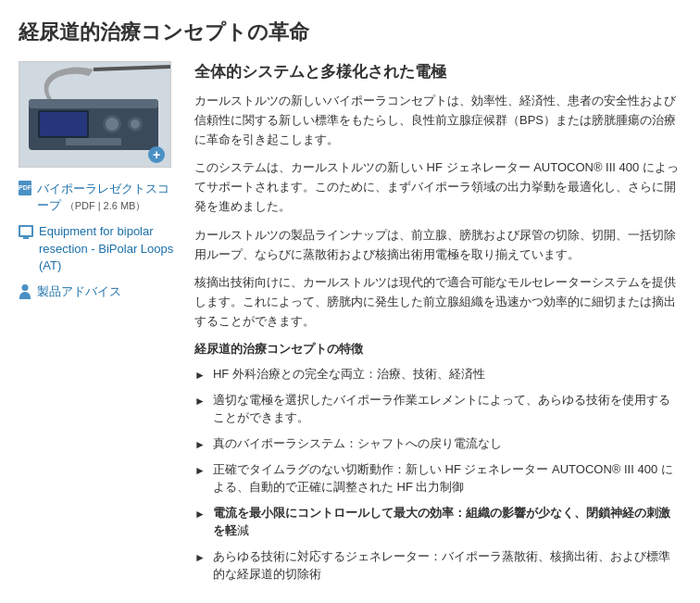 This screenshot has width=700, height=603. Describe the element at coordinates (357, 444) in the screenshot. I see `feature-text-3: 真のバイポーラシステム：シャフトへの戻り電流なし` at that location.